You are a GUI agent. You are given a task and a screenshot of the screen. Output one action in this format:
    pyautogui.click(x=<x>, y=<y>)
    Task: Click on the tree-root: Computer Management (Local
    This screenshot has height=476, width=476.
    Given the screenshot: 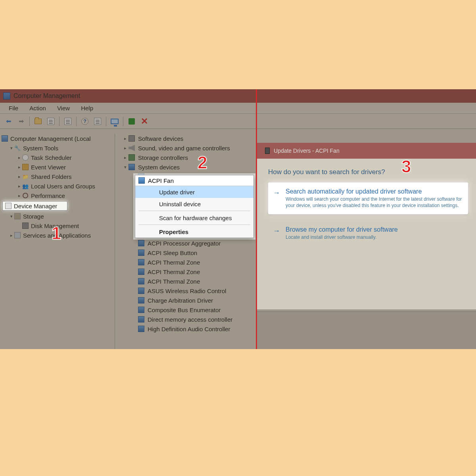 What is the action you would take?
    pyautogui.click(x=57, y=138)
    